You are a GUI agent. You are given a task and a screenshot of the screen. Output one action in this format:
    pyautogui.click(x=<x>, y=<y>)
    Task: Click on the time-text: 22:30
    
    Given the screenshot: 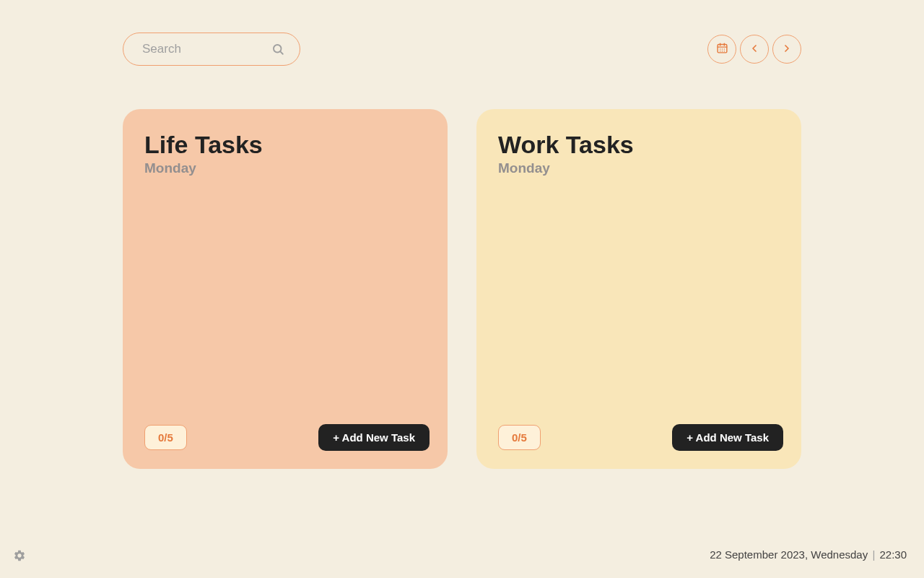 What is the action you would take?
    pyautogui.click(x=893, y=555)
    